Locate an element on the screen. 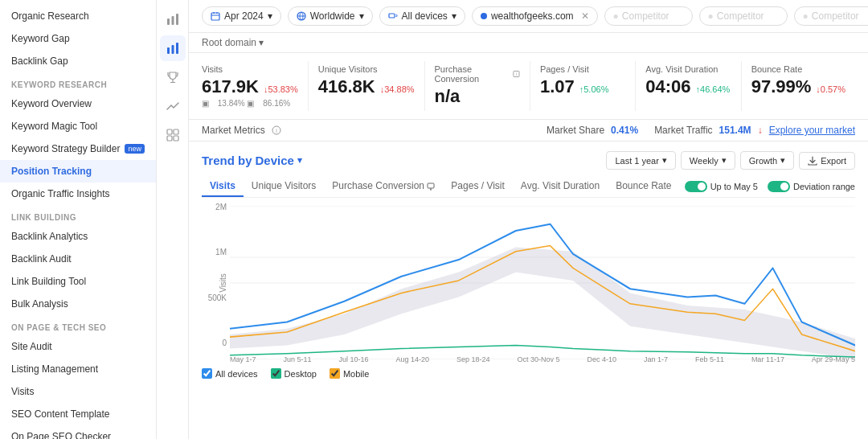 This screenshot has width=868, height=439. last-year-label: Last 1 year is located at coordinates (637, 161).